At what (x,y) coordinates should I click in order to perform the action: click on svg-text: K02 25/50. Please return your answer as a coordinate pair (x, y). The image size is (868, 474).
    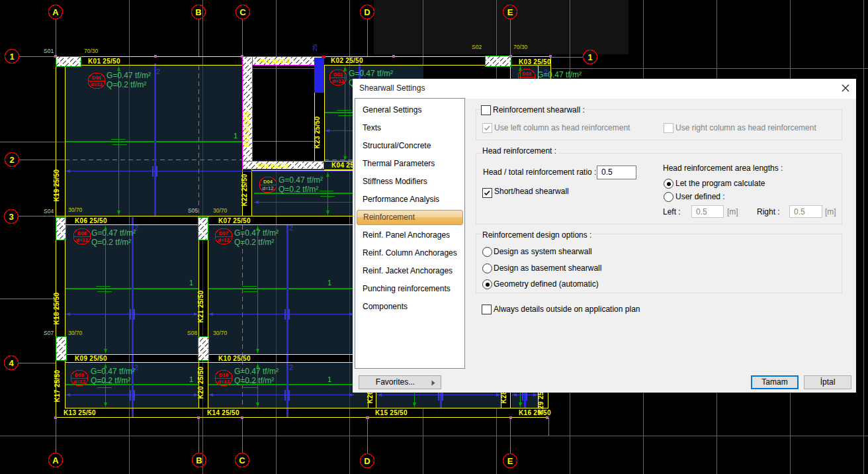
    Looking at the image, I should click on (347, 61).